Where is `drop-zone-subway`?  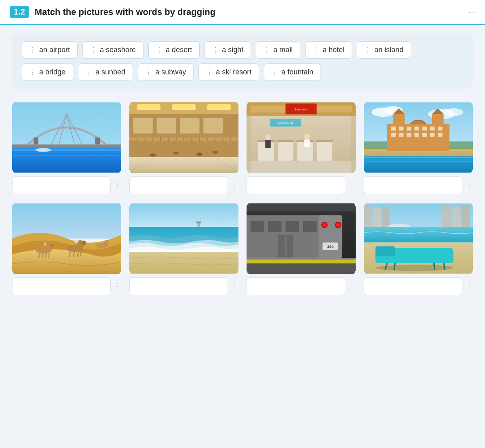
drop-zone-subway is located at coordinates (296, 286).